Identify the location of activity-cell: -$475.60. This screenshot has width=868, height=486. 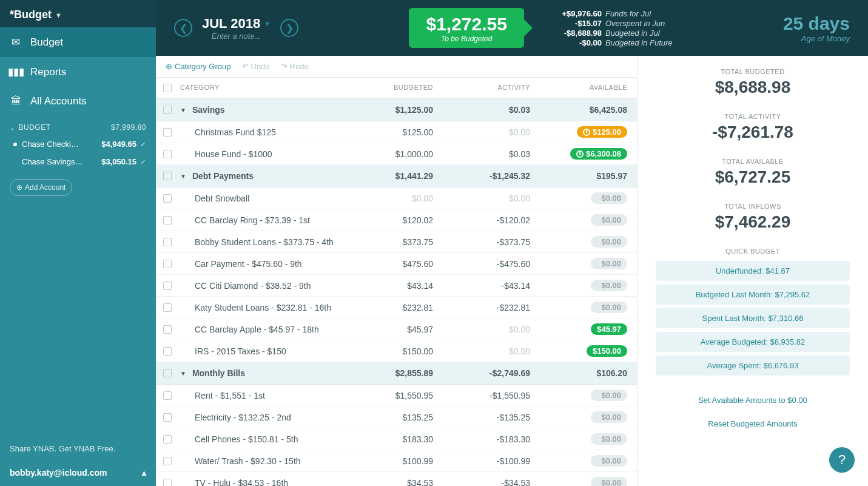
(482, 264).